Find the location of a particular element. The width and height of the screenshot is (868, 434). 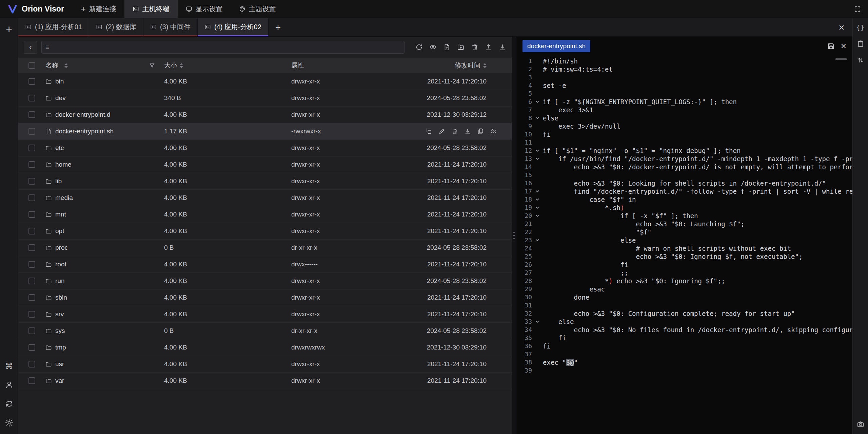

panel-resize-handle is located at coordinates (514, 235).